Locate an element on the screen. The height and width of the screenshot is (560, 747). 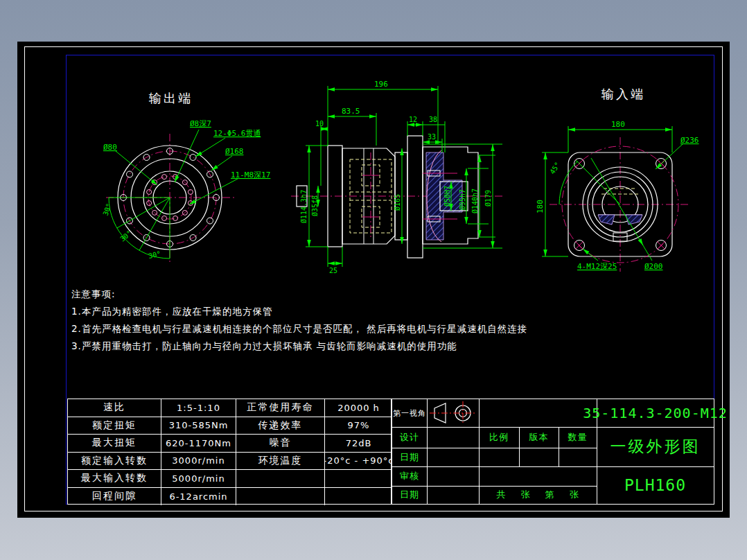
scale-label: 比例 is located at coordinates (499, 437).